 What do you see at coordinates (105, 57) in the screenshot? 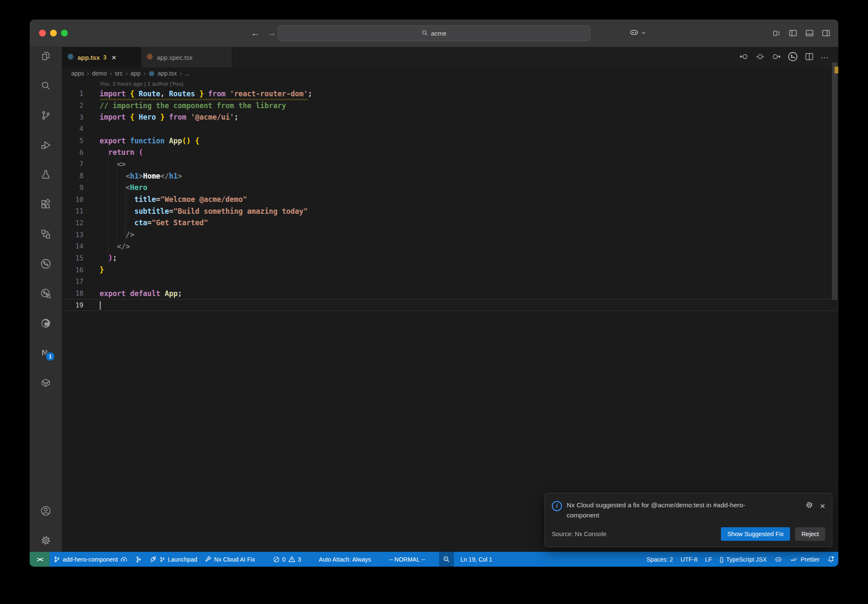
I see `tab-problems-badge: 3` at bounding box center [105, 57].